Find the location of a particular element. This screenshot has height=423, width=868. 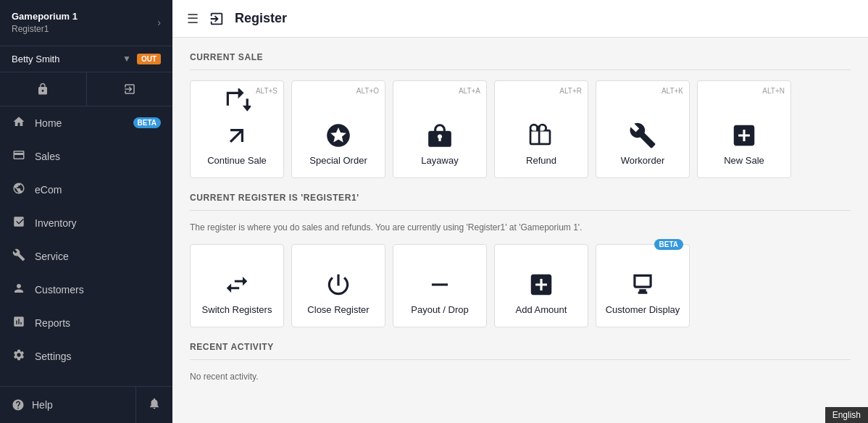

workorder-shortcut: ALT+K is located at coordinates (672, 91).